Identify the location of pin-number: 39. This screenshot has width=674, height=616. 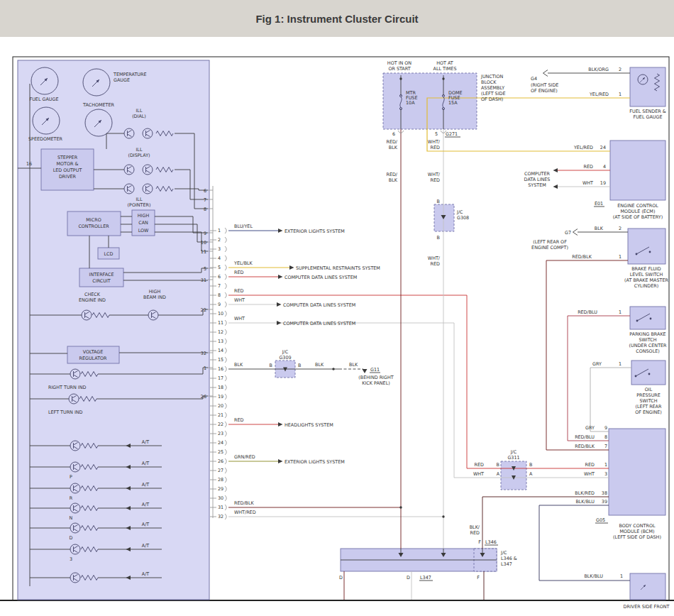
(604, 502).